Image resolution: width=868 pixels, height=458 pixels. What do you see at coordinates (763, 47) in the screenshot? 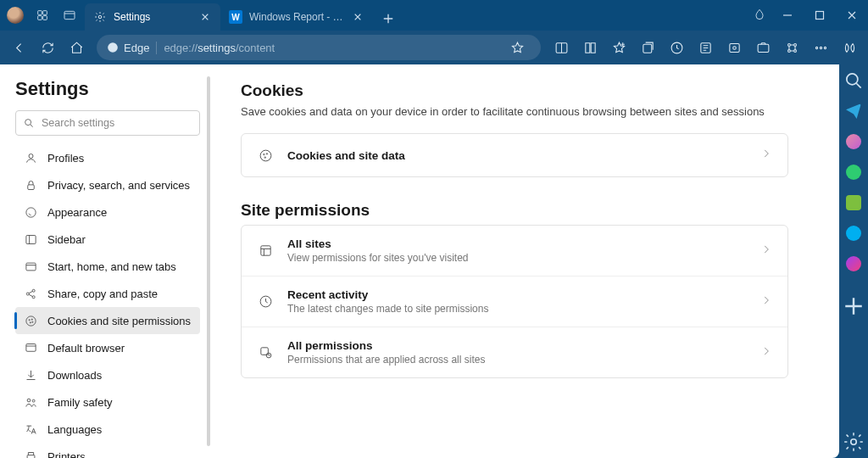
I see `screenshot-icon` at bounding box center [763, 47].